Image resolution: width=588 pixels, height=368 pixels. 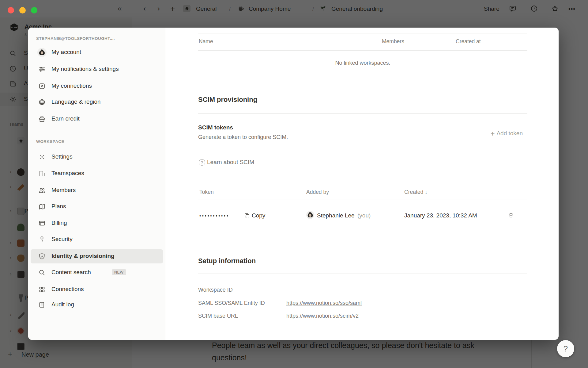 I want to click on audit-doc-icon, so click(x=42, y=305).